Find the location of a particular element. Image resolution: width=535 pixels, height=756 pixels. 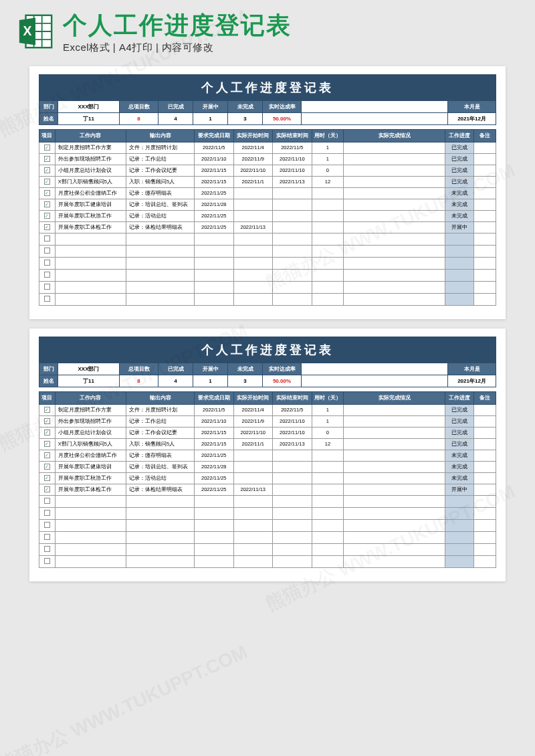

cell-start: 2022/11/9 is located at coordinates (253, 421).